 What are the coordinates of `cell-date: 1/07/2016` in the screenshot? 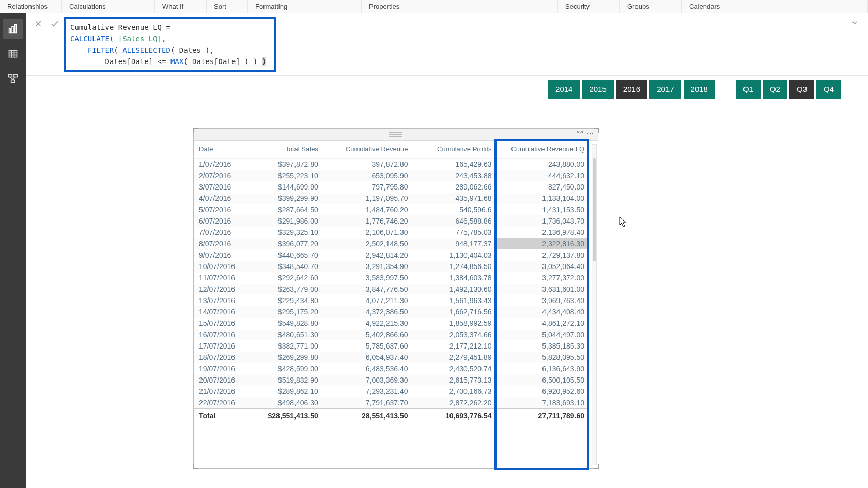 It's located at (221, 164).